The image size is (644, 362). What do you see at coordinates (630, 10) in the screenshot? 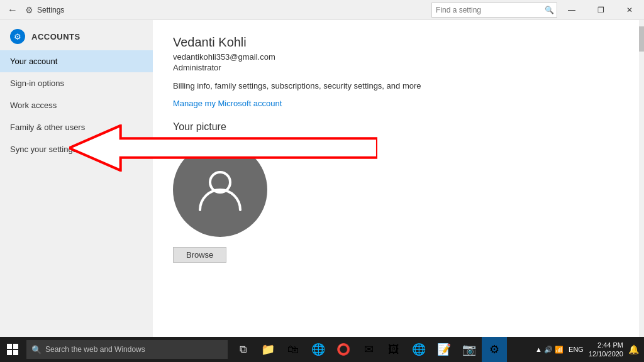
I see `close-button: ✕` at bounding box center [630, 10].